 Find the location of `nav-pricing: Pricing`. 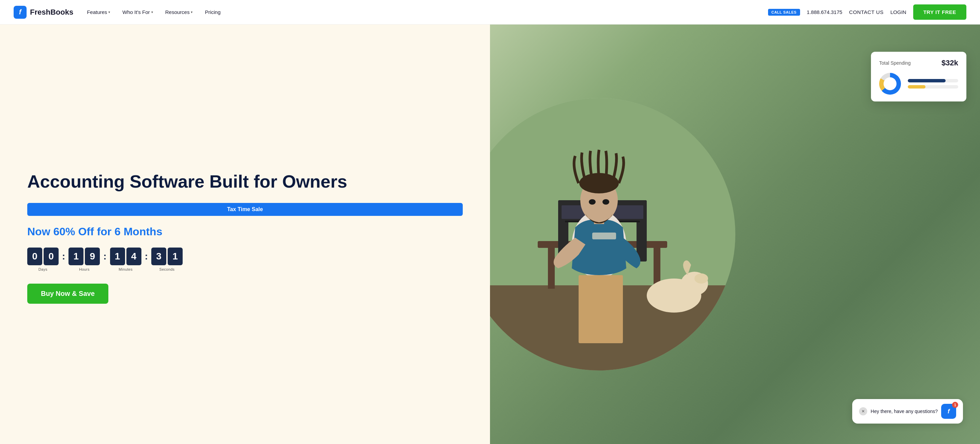

nav-pricing: Pricing is located at coordinates (213, 12).